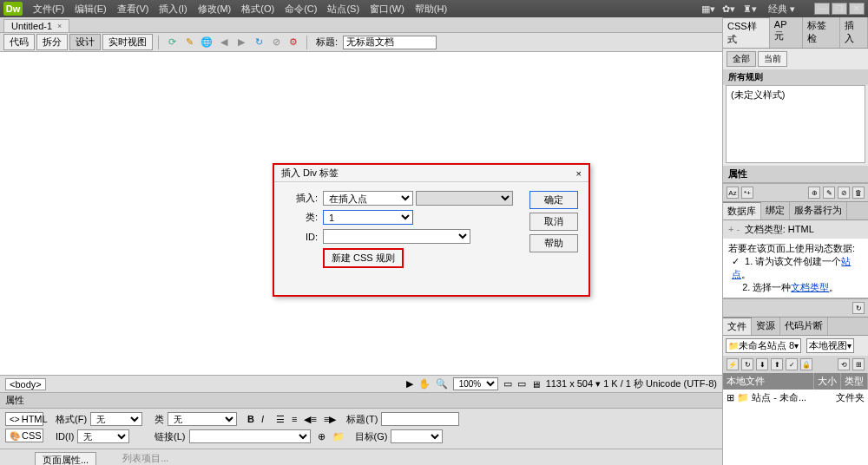  I want to click on live-code-icon: ⟳, so click(172, 43).